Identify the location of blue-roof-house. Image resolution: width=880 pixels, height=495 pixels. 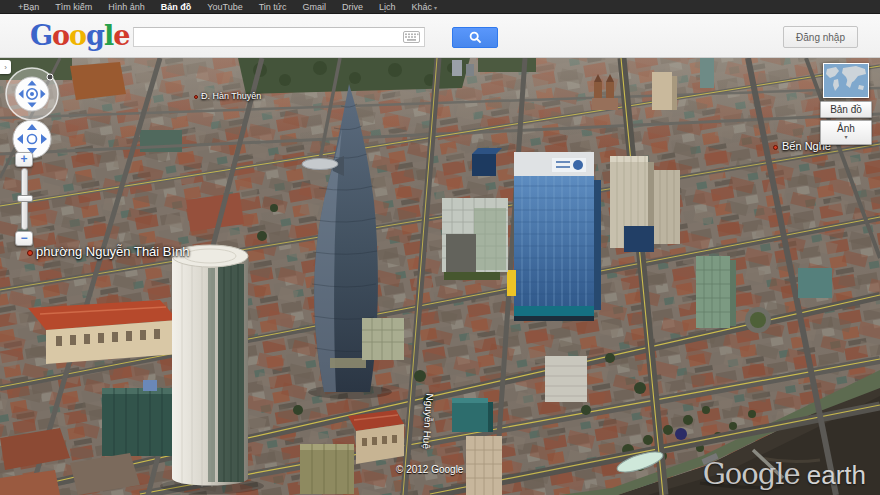
(150, 386).